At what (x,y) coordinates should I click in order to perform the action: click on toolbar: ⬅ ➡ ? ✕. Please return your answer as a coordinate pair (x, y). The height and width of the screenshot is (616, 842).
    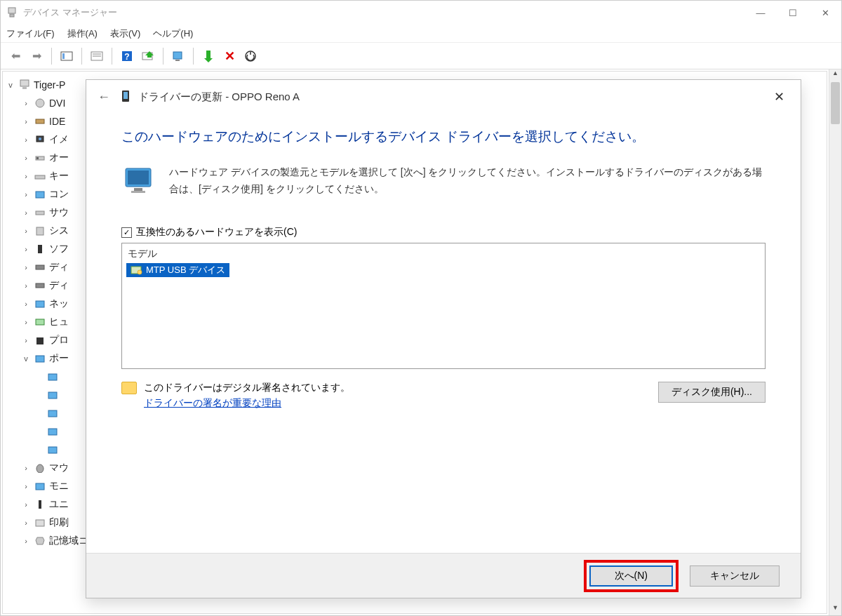
    Looking at the image, I should click on (421, 56).